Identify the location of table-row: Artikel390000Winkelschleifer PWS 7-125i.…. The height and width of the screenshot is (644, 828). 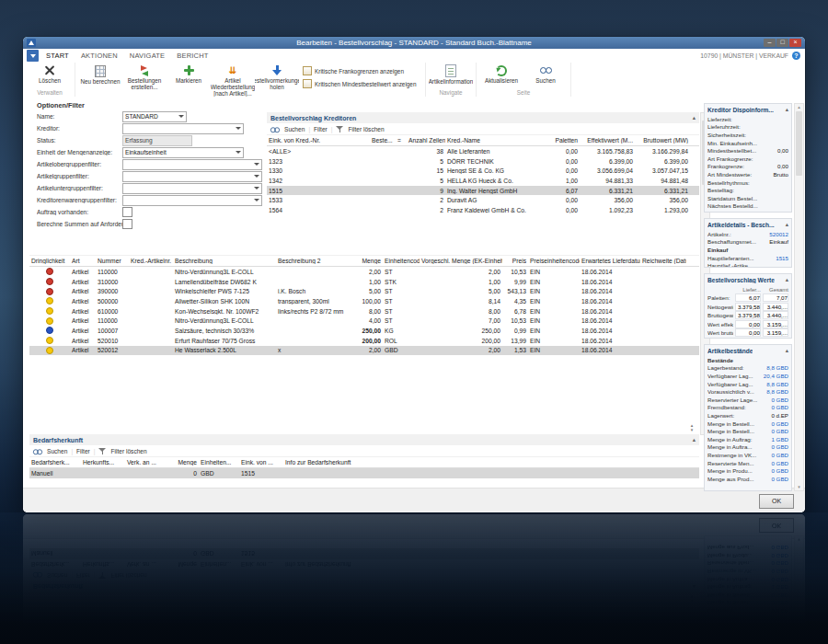
(364, 291).